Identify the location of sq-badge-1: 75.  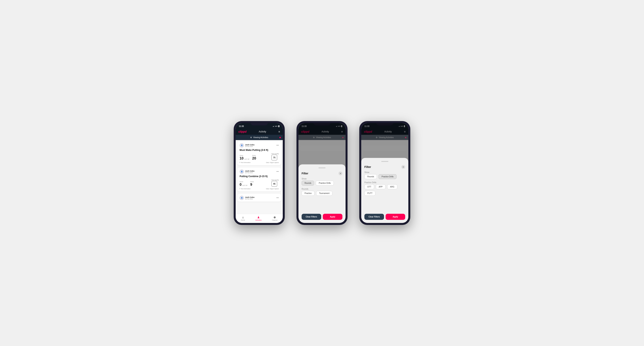
(274, 158).